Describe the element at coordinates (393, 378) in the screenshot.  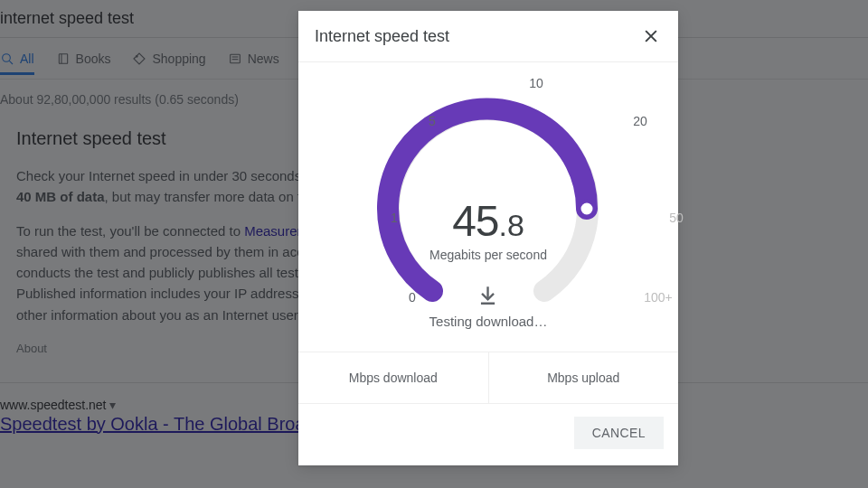
I see `metric-download: Mbps download` at that location.